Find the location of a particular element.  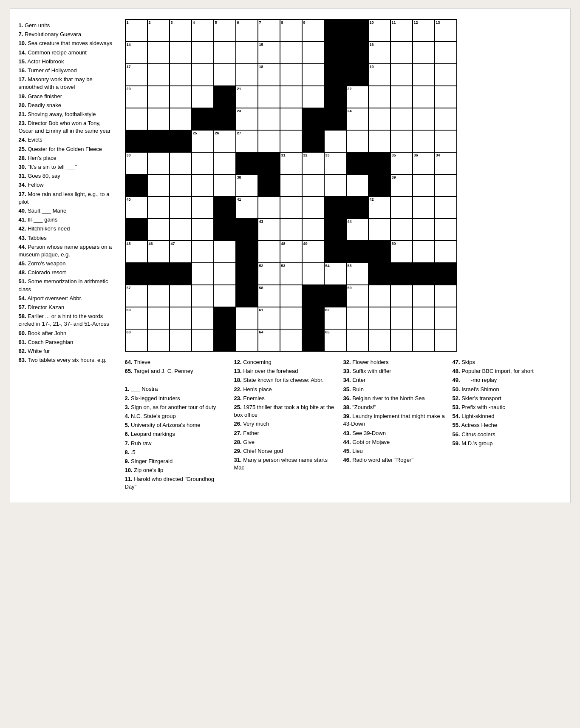

grid-cell-0-13: 12 is located at coordinates (424, 31).